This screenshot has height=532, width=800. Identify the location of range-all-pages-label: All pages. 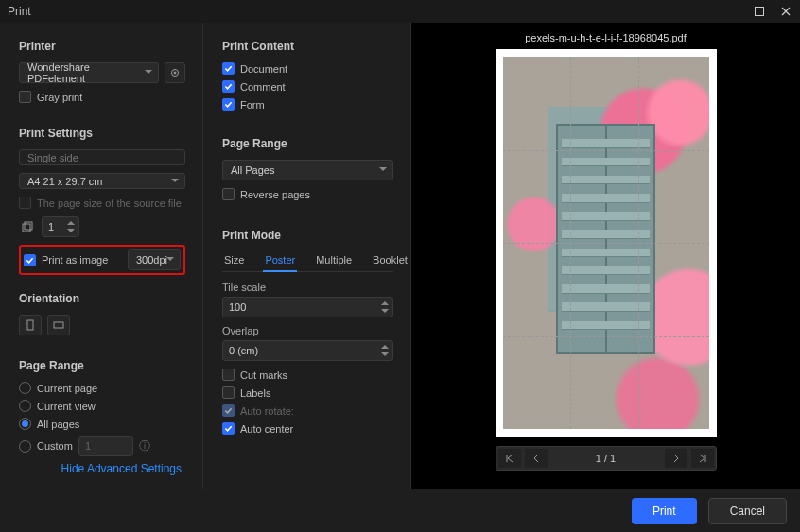
(59, 424).